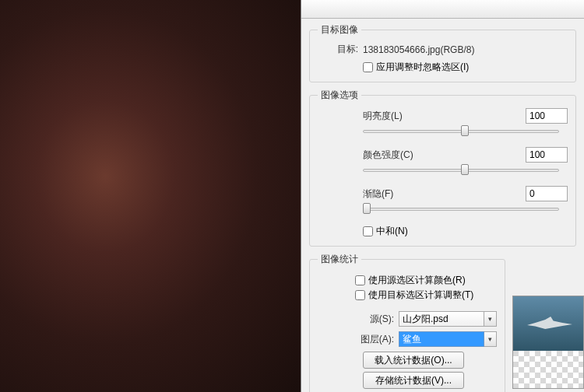 This screenshot has height=392, width=584. What do you see at coordinates (368, 232) in the screenshot?
I see `neutralize-checkbox` at bounding box center [368, 232].